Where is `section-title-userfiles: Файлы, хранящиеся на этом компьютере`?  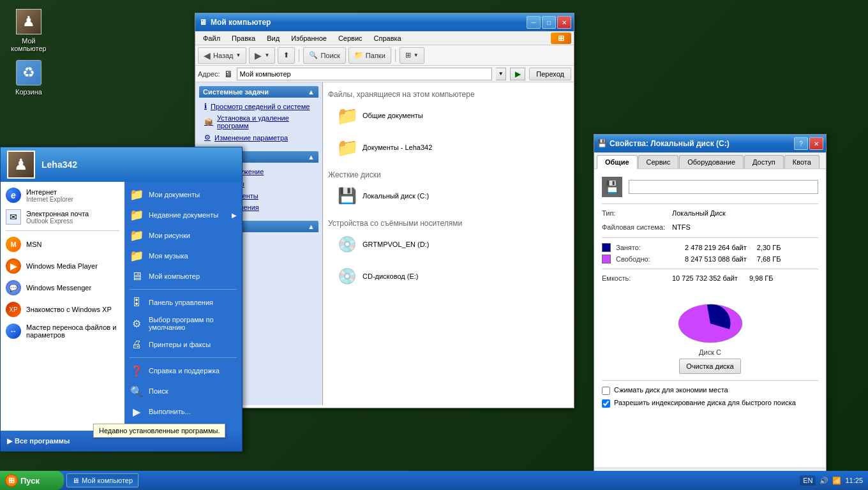
section-title-userfiles: Файлы, хранящиеся на этом компьютере is located at coordinates (448, 94).